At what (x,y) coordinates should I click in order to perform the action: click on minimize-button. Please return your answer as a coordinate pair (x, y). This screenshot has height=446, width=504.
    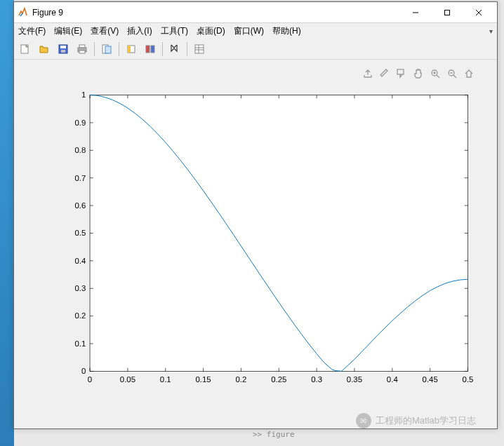
    Looking at the image, I should click on (416, 13).